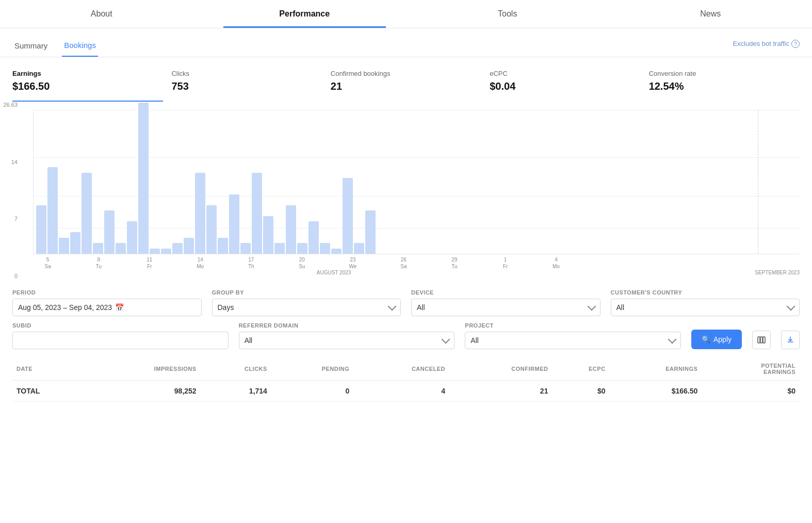 The image size is (812, 523). What do you see at coordinates (10, 190) in the screenshot?
I see `y-axis: 26.63 14 7 0` at bounding box center [10, 190].